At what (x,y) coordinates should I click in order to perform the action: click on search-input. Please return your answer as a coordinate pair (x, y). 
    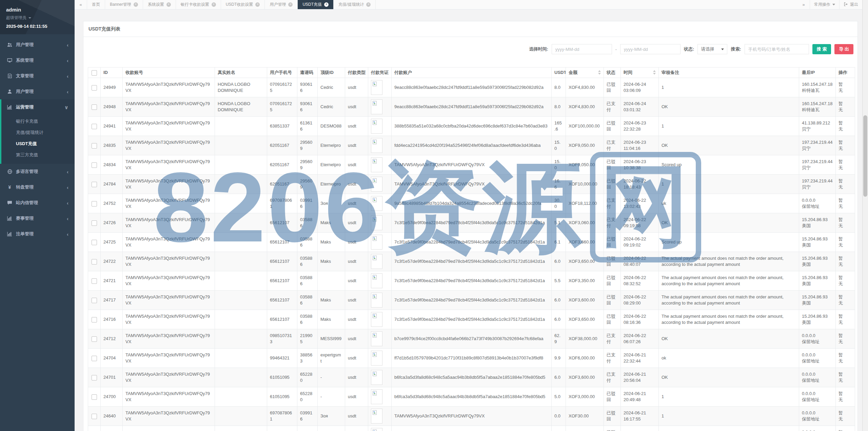
    Looking at the image, I should click on (777, 49).